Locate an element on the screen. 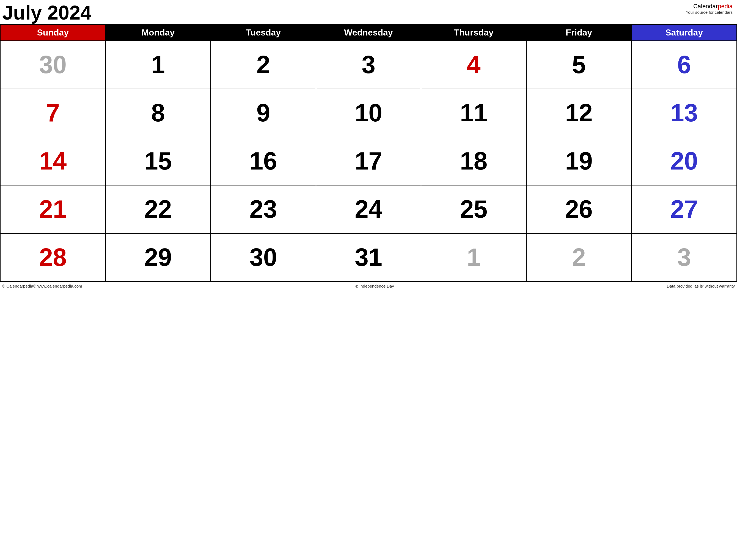 The height and width of the screenshot is (560, 737). calendar-header: July 2024 Calendarpedia Your source for … is located at coordinates (368, 12).